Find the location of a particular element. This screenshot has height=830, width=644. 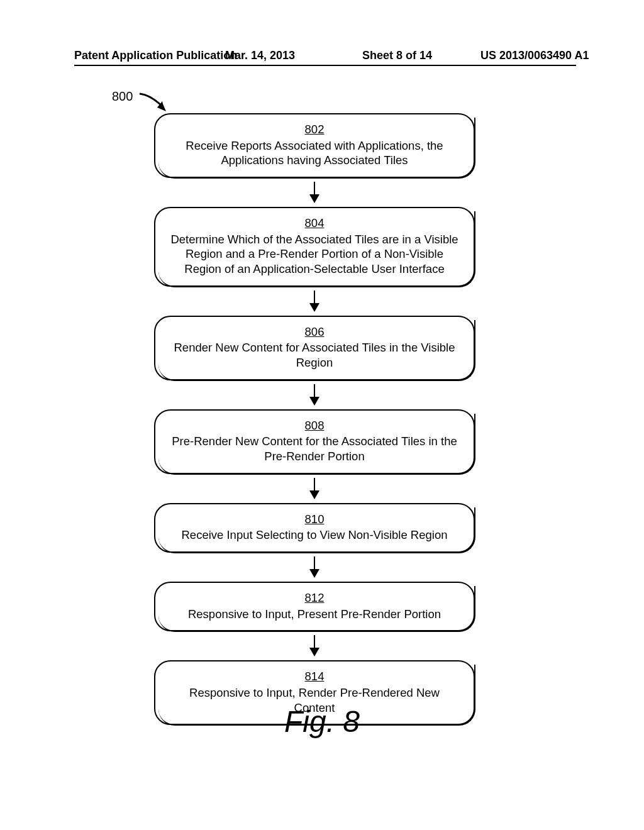

header-pubnum: US 2013/0063490 A1 is located at coordinates (535, 55).